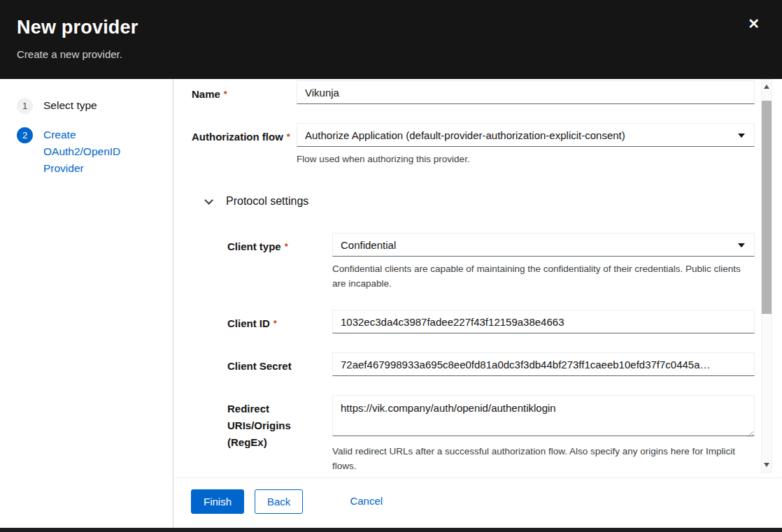 This screenshot has height=532, width=782. Describe the element at coordinates (25, 136) in the screenshot. I see `step-number-badge: 2` at that location.